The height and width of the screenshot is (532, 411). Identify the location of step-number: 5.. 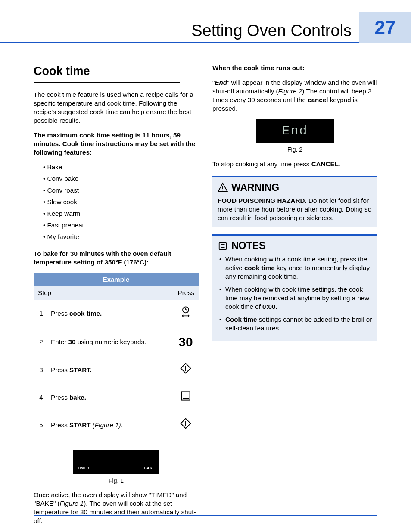
(40, 425).